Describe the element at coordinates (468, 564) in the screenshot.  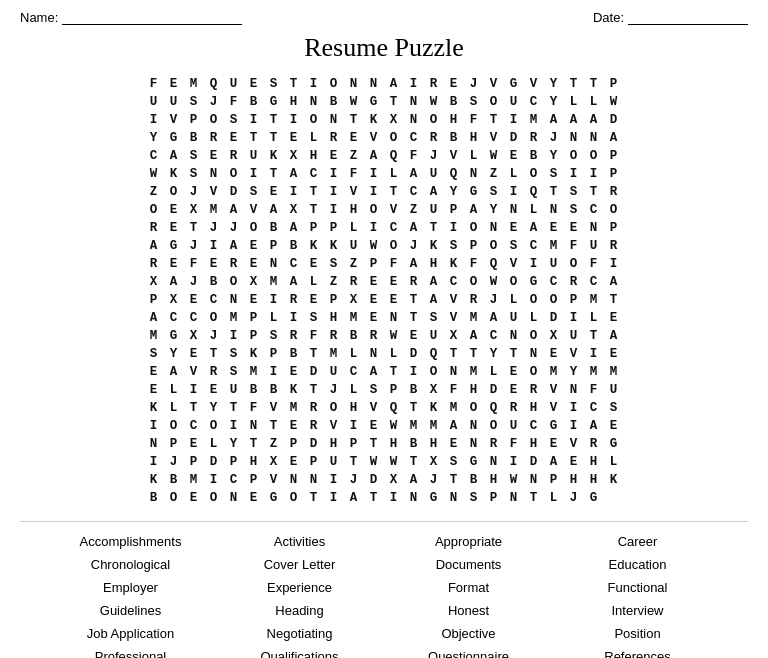
I see `word-item: Documents` at that location.